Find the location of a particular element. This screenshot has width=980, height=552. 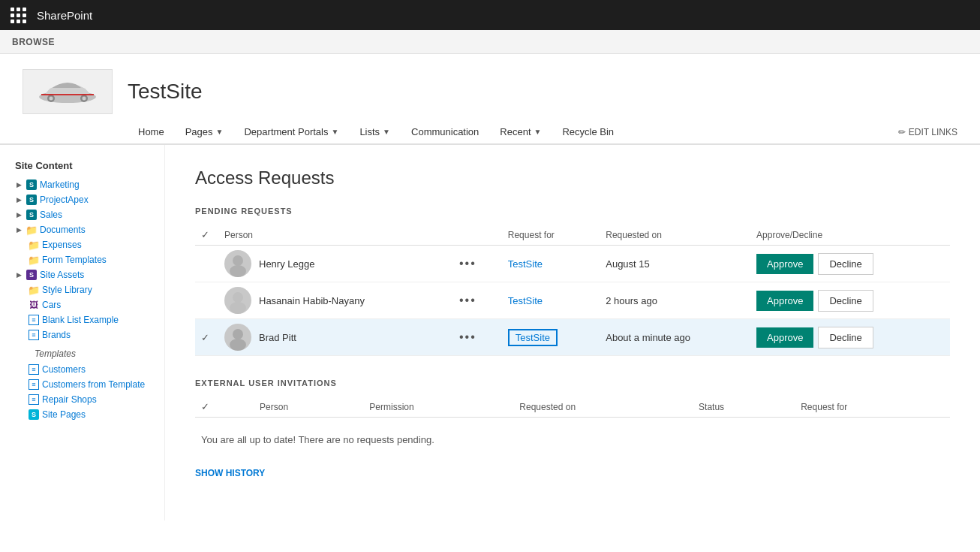

row3-check: ✓ is located at coordinates (207, 338).